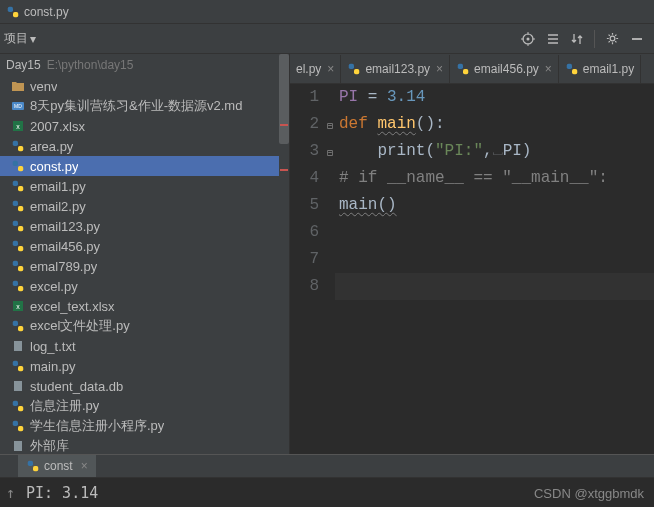  I want to click on minimize-icon, so click(637, 39).